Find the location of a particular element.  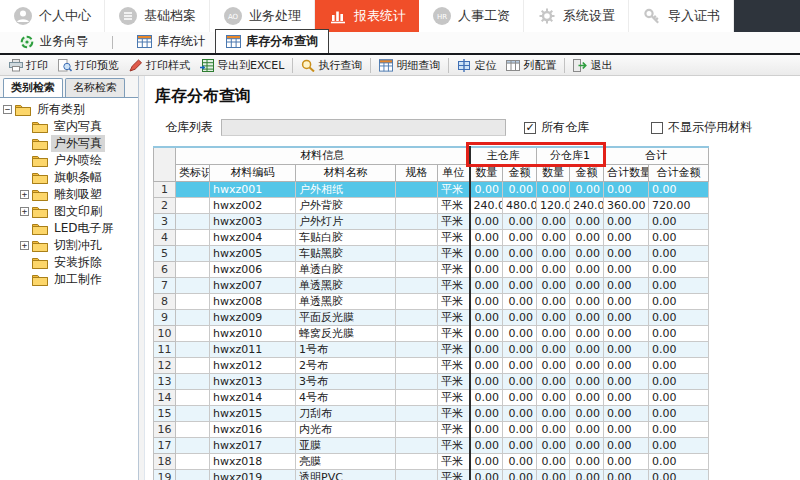

material-name-cell: 单透白胶 is located at coordinates (346, 269).